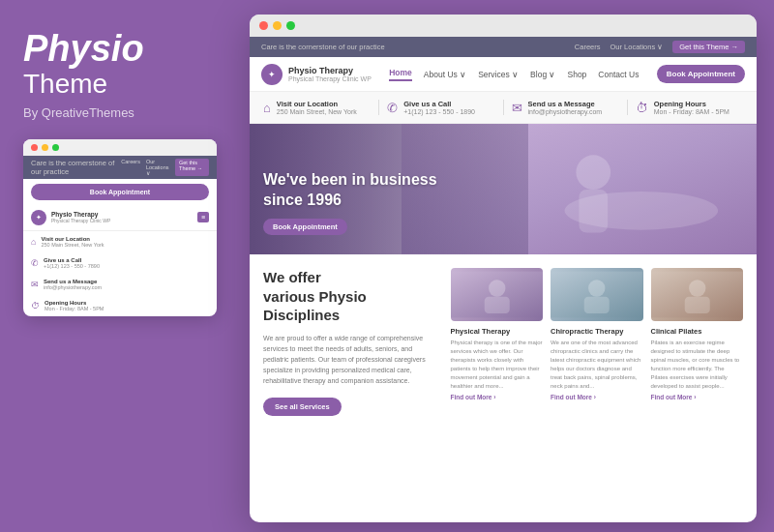 Image resolution: width=774 pixels, height=532 pixels. I want to click on services-cards: Physical Therapy Physical therapy is one…, so click(598, 342).